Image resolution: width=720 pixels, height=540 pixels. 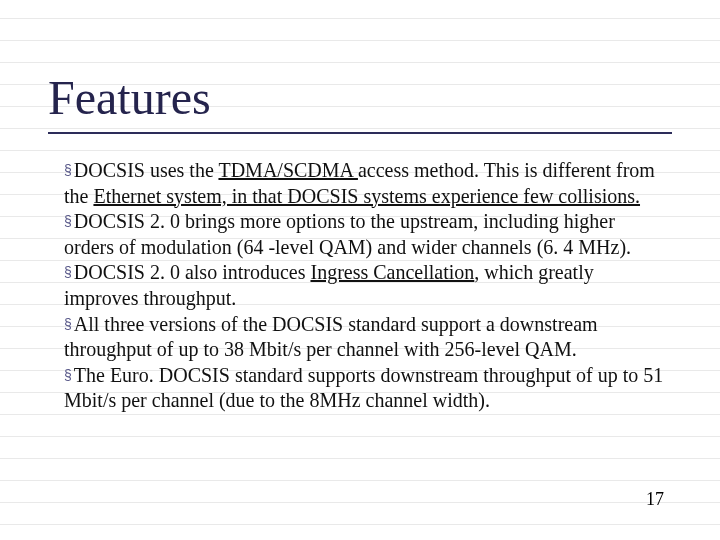 I want to click on bullet-3-text-a: DOCSIS 2. 0 also introduces, so click(x=192, y=272).